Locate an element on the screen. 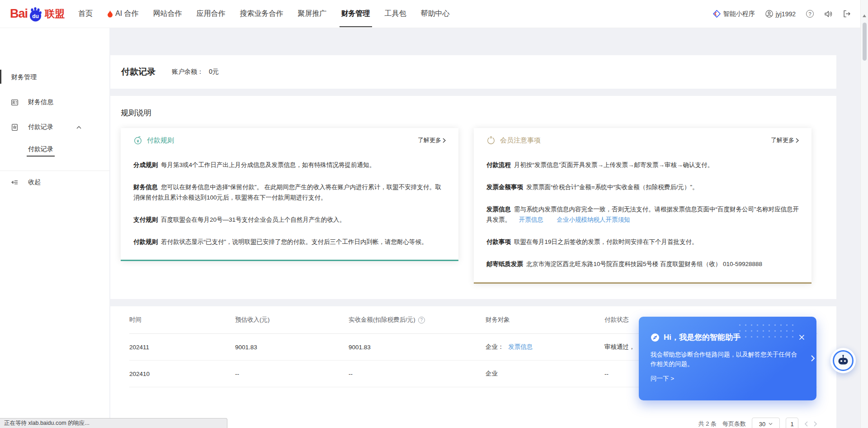 This screenshot has height=428, width=868. invoice-info-cell-link: 发票信息 is located at coordinates (520, 347).